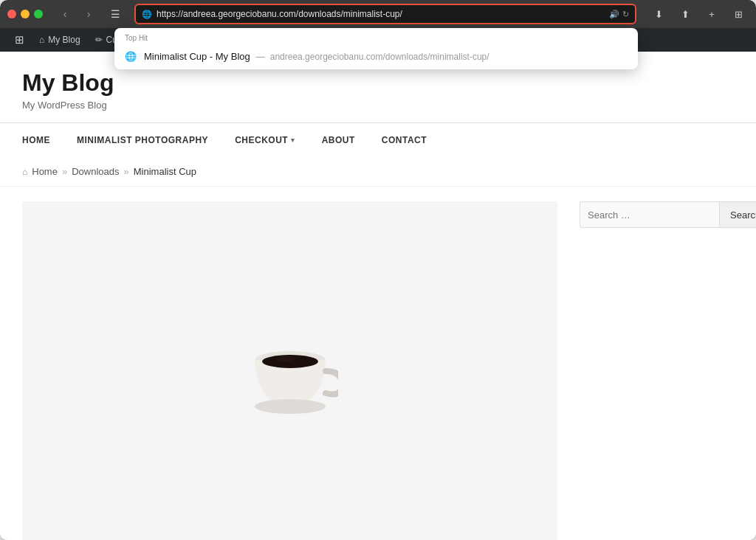  What do you see at coordinates (265, 140) in the screenshot?
I see `nav-checkout: CHECKOUT ▾` at bounding box center [265, 140].